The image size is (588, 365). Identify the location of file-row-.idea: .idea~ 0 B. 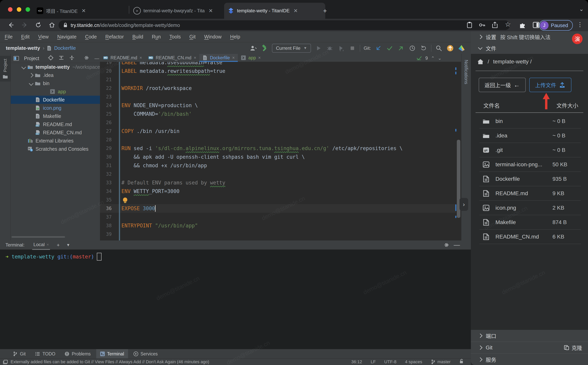
(530, 136).